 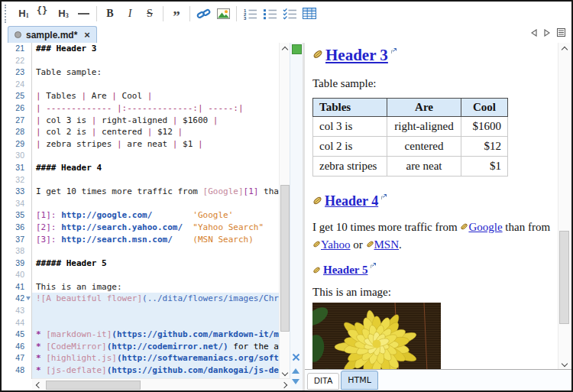 What do you see at coordinates (156, 358) in the screenshot?
I see `code-line: * [highlight.js](http://softwaremaniacs.…` at bounding box center [156, 358].